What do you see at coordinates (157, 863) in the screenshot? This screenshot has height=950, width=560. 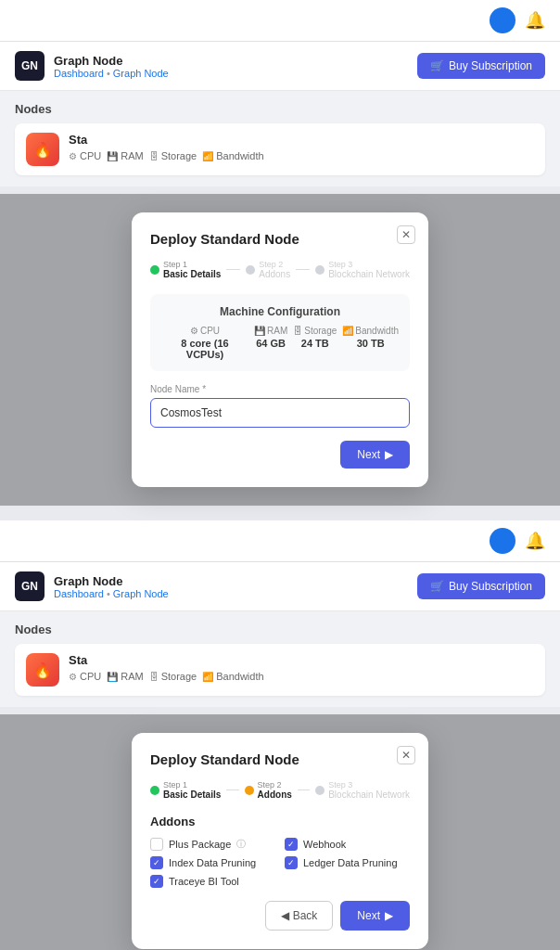 I see `addon-checkbox-3: ✓` at bounding box center [157, 863].